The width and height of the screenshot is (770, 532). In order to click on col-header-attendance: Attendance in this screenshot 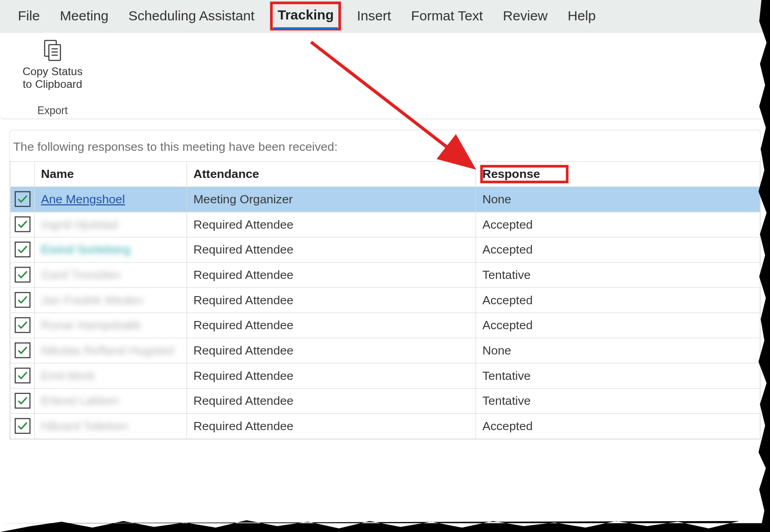, I will do `click(331, 174)`.